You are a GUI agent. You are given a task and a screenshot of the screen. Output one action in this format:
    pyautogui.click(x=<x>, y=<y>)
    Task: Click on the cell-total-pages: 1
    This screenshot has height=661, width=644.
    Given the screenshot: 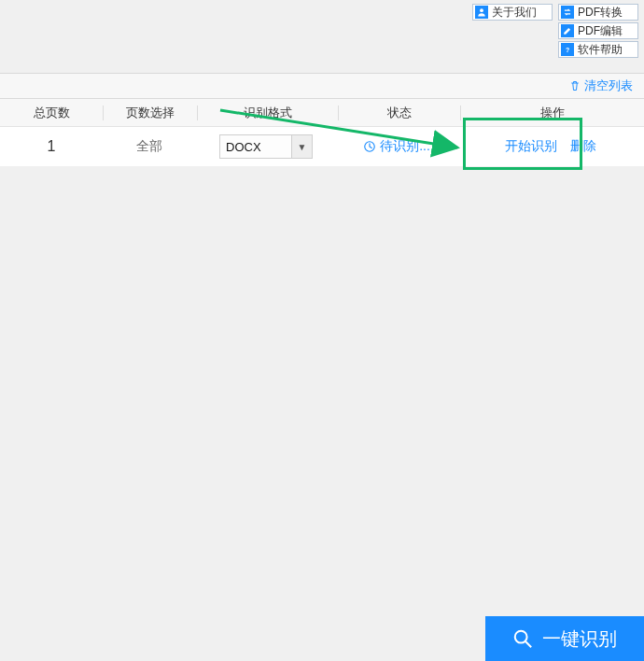 What is the action you would take?
    pyautogui.click(x=51, y=147)
    